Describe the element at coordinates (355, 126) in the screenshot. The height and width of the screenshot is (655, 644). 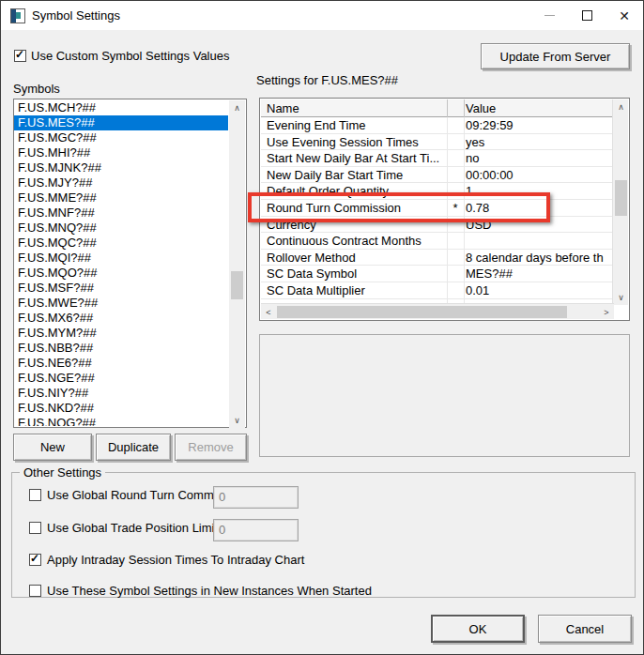
I see `setting-name: Evening End Time` at that location.